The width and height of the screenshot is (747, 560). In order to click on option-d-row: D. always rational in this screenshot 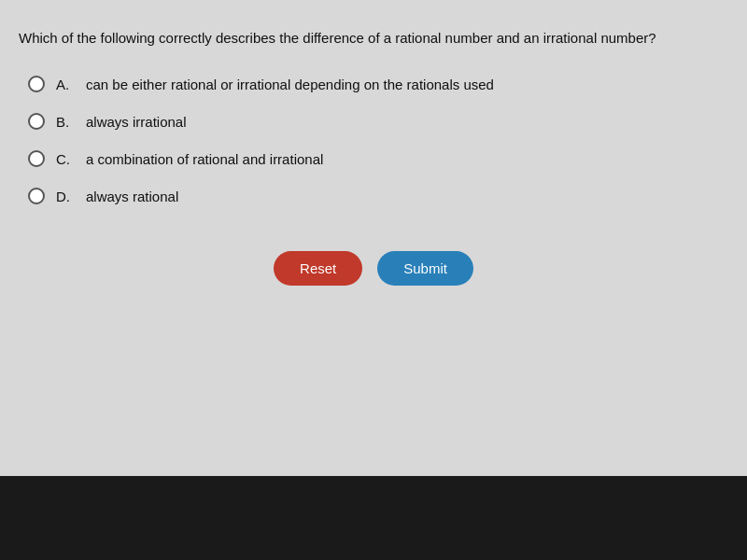, I will do `click(378, 196)`.